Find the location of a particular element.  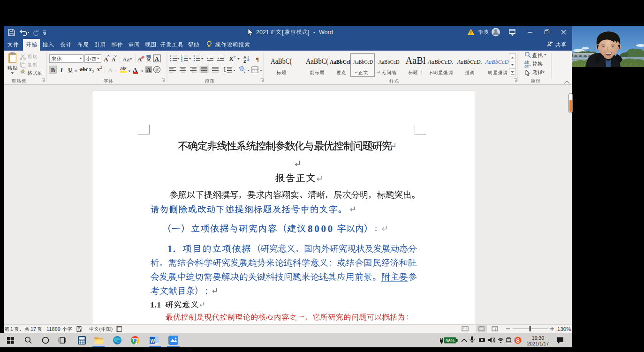

svg-text: 19:30 is located at coordinates (538, 338).